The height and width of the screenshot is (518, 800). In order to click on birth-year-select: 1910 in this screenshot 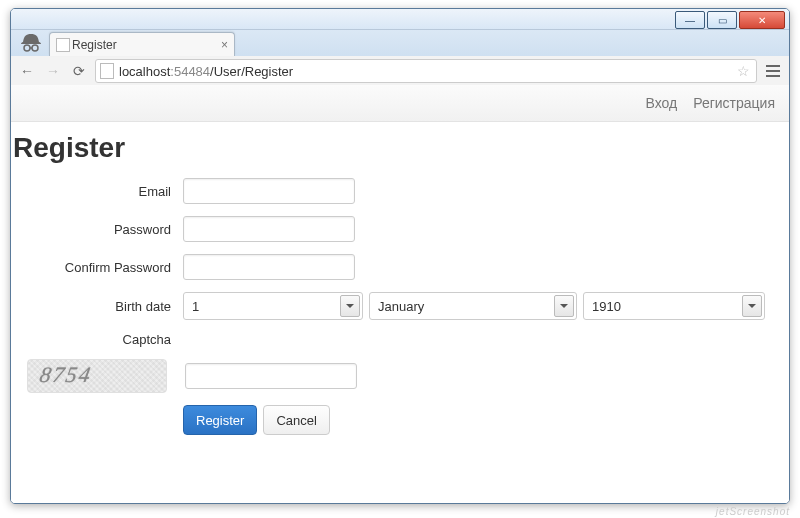, I will do `click(674, 306)`.